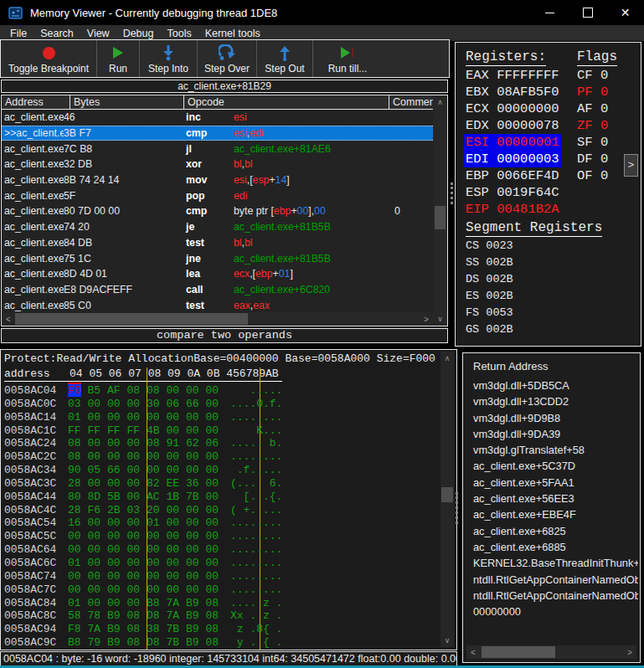 This screenshot has width=644, height=668. What do you see at coordinates (447, 640) in the screenshot?
I see `scroll-down-icon: ∨` at bounding box center [447, 640].